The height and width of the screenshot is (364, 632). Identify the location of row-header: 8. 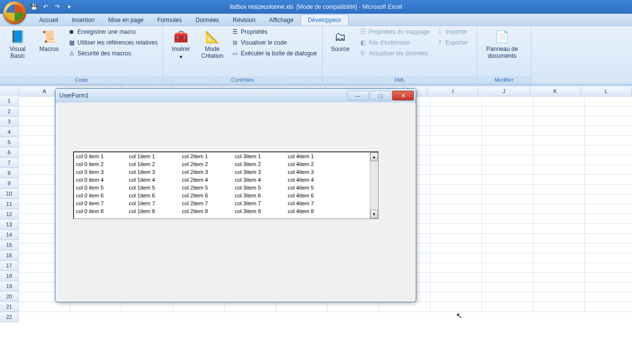
(9, 173).